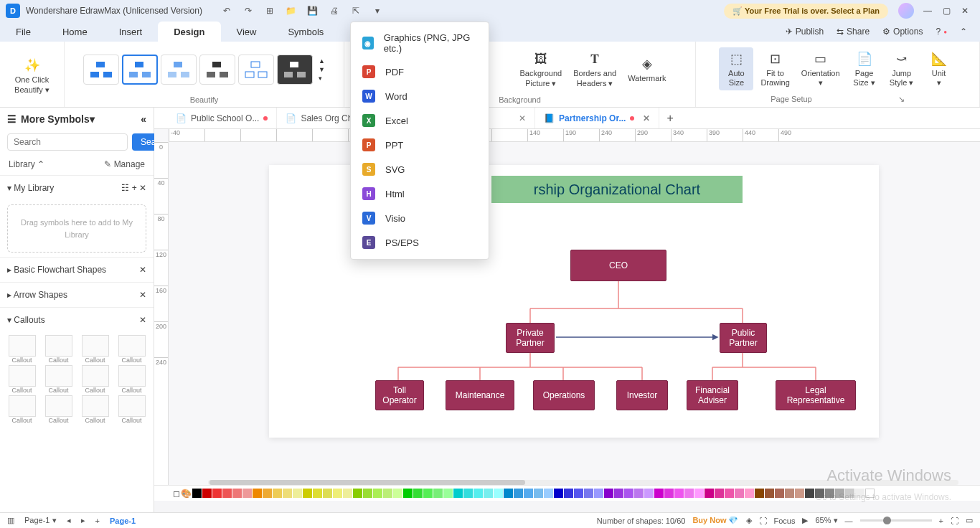  What do you see at coordinates (32, 75) in the screenshot?
I see `one-click-beautify-button: ✨One ClickBeautify ▾` at bounding box center [32, 75].